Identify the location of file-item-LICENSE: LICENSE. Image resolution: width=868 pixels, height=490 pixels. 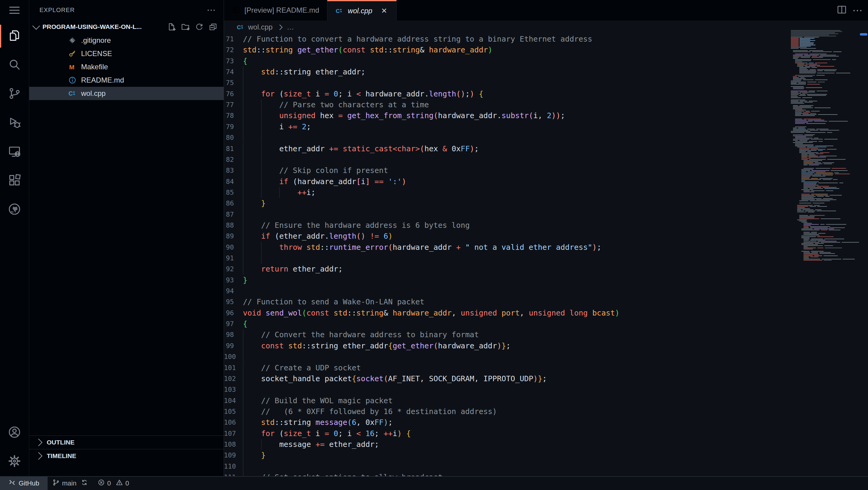
(127, 54).